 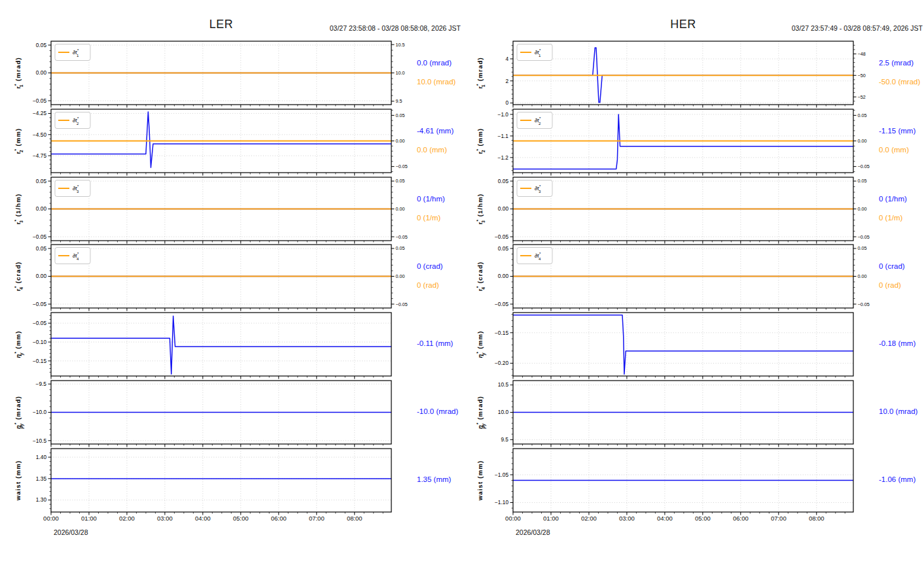 I want to click on svg-text: −4.50, so click(x=39, y=134).